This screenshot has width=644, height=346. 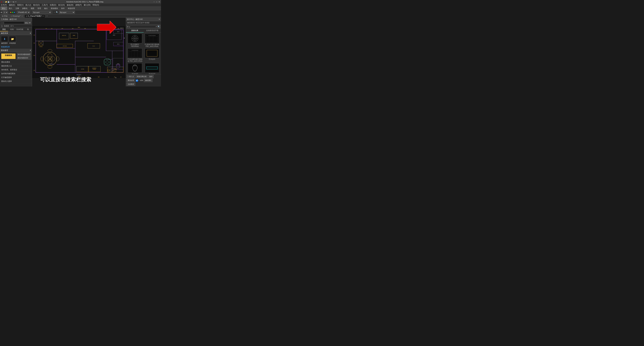 I want to click on search-input, so click(x=142, y=27).